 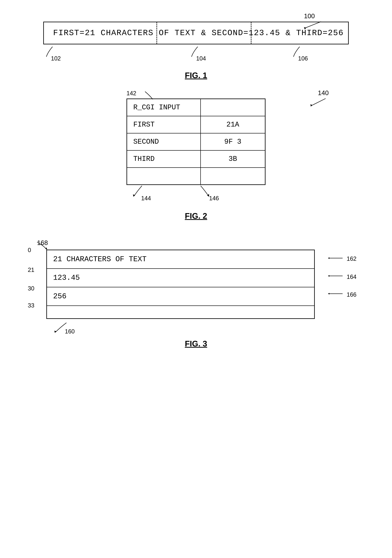 I want to click on fig2-label-144: 144, so click(x=146, y=198).